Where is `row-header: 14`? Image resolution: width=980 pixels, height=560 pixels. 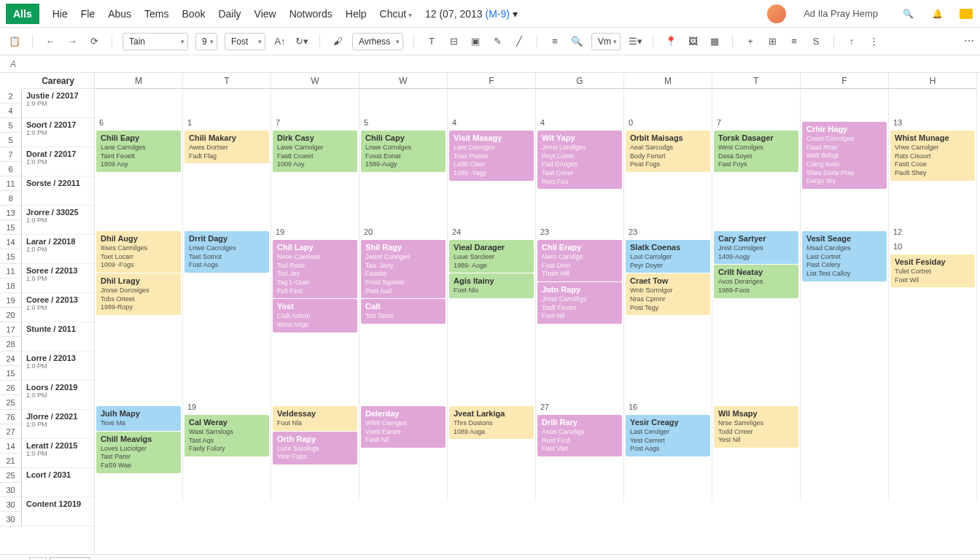
row-header: 14 is located at coordinates (11, 242).